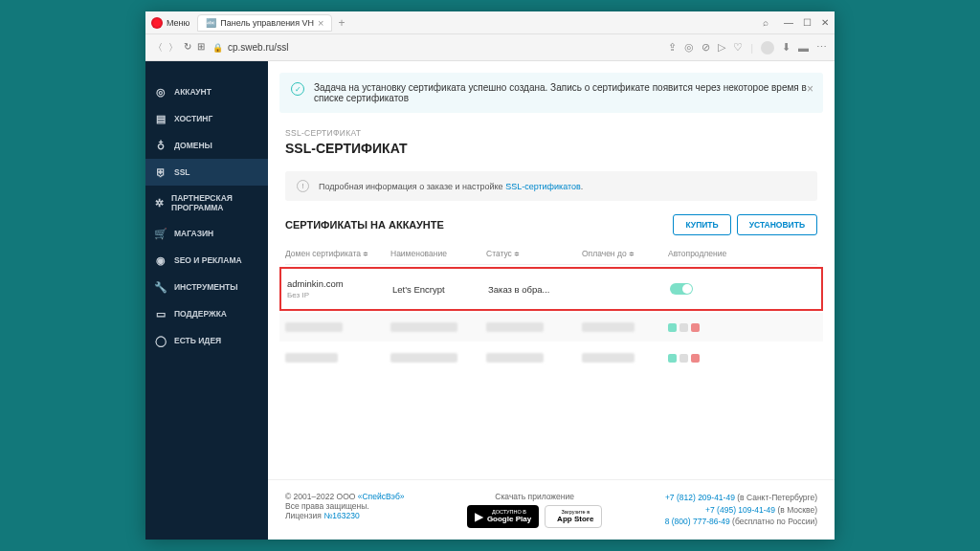  I want to click on user-icon: ◎, so click(161, 92).